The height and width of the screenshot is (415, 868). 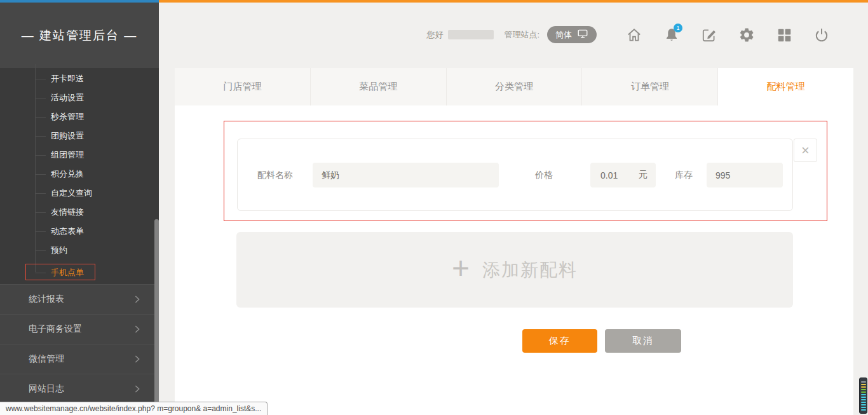 What do you see at coordinates (634, 35) in the screenshot?
I see `home-icon` at bounding box center [634, 35].